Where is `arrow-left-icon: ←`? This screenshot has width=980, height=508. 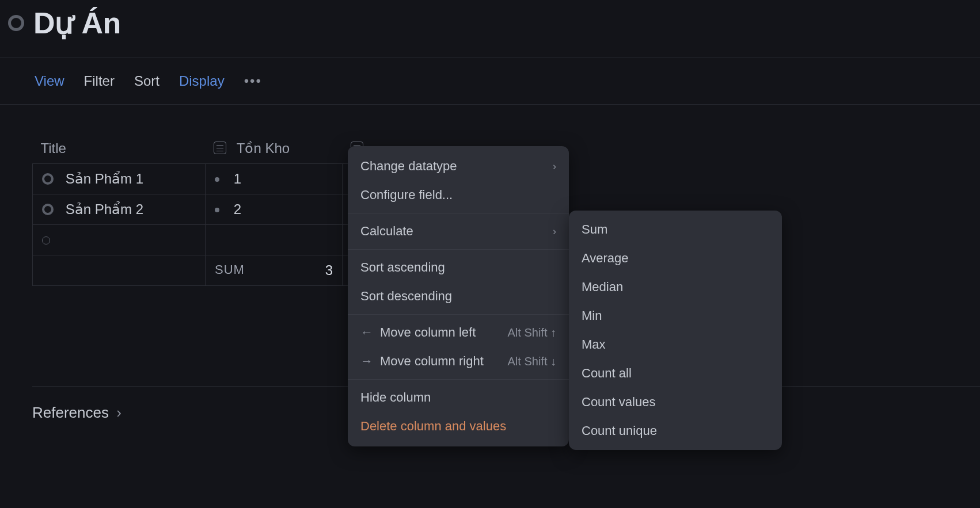 arrow-left-icon: ← is located at coordinates (366, 333).